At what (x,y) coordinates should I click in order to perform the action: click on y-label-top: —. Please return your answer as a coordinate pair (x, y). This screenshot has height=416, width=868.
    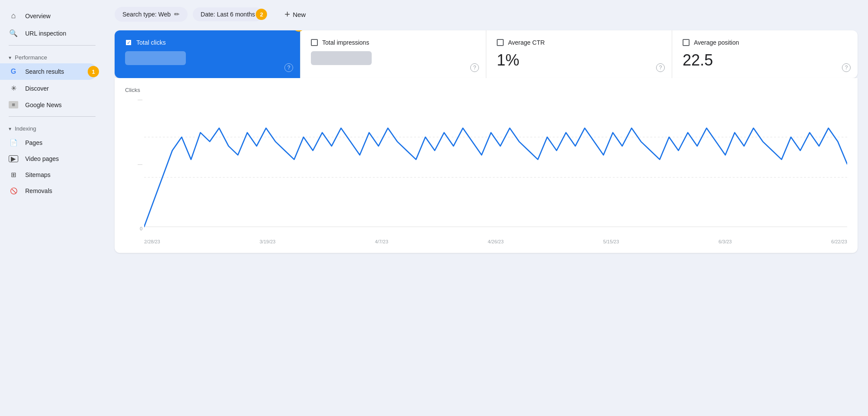
    Looking at the image, I should click on (134, 99).